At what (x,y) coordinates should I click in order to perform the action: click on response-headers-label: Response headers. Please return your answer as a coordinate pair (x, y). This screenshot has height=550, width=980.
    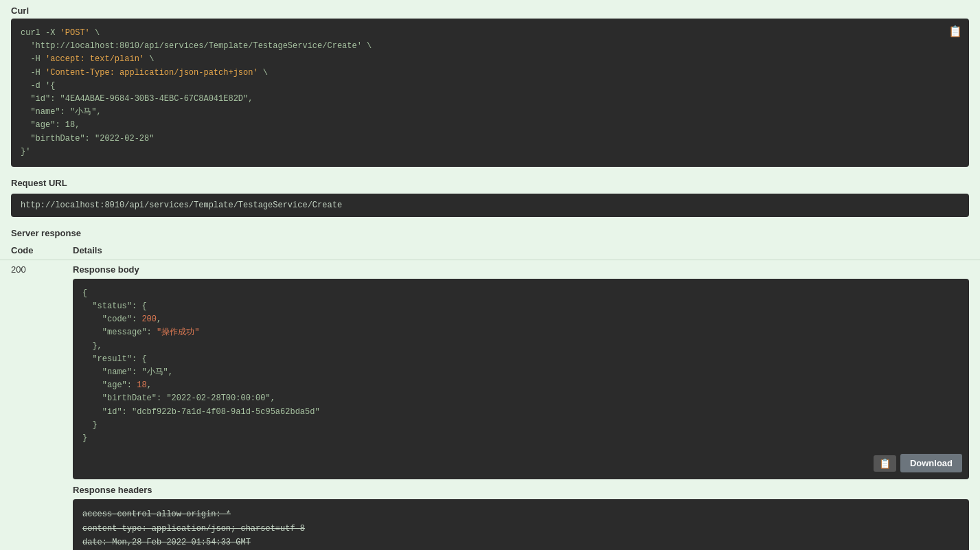
    Looking at the image, I should click on (521, 490).